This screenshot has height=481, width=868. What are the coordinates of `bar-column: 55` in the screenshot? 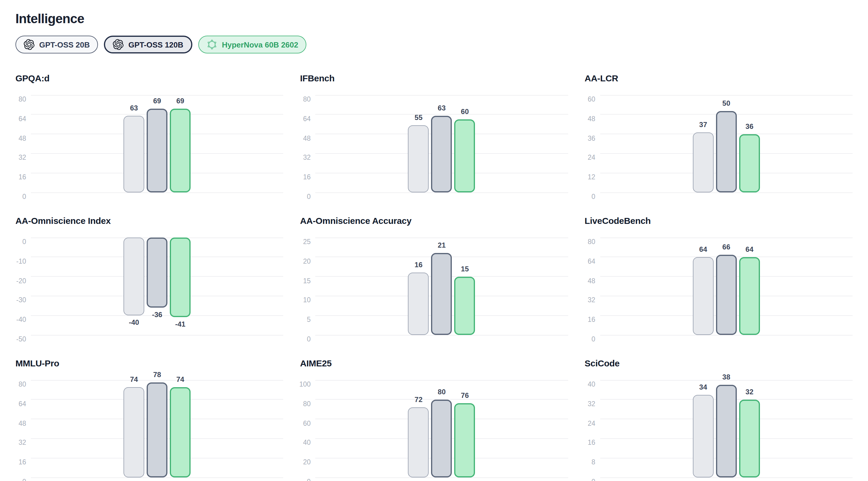 It's located at (418, 144).